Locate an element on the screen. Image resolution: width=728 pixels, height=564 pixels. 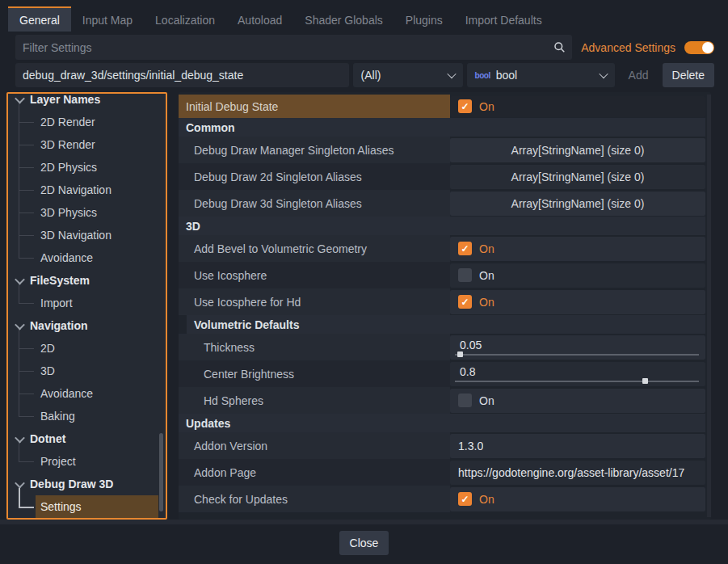
property-label: Add Bevel to Volumetric Geometry is located at coordinates (314, 249).